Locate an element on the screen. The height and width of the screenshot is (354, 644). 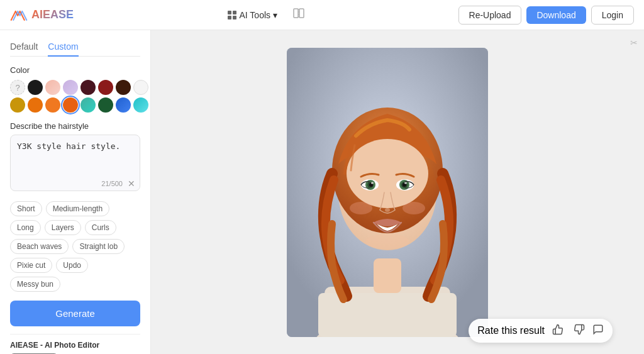
color-swatch-empty is located at coordinates (141, 87).